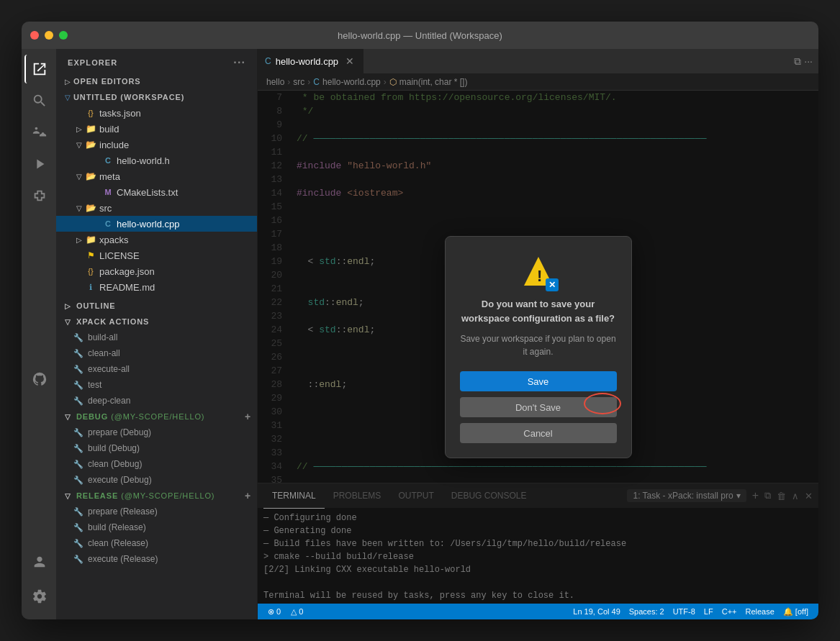 The image size is (840, 641). I want to click on debug-add-button: +, so click(248, 417).